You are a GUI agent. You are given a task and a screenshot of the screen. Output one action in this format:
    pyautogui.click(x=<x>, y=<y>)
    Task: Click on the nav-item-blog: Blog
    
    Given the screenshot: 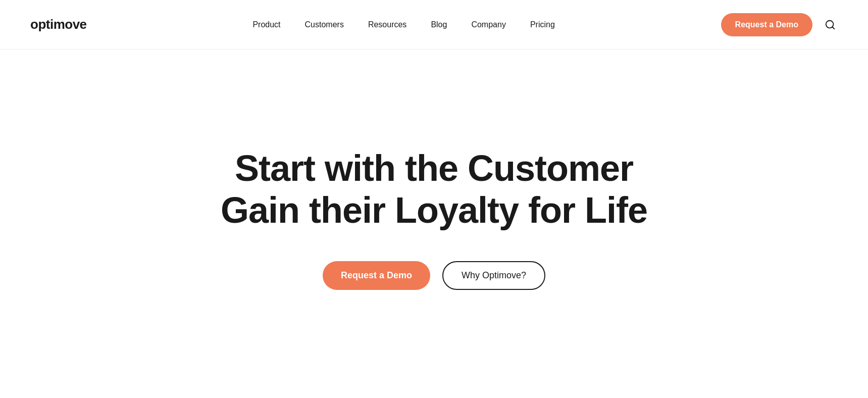 What is the action you would take?
    pyautogui.click(x=439, y=24)
    